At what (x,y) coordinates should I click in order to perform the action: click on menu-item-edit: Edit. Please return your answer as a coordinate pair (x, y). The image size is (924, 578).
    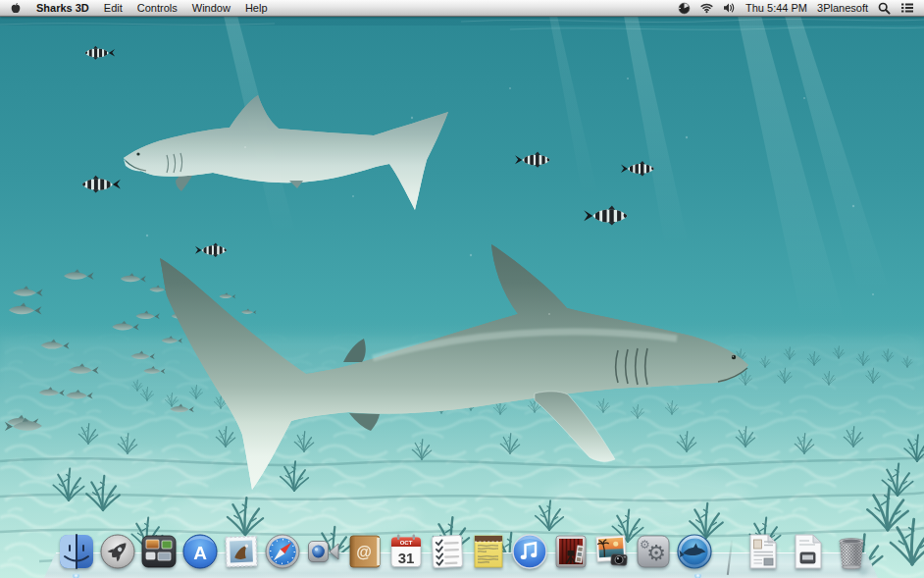
    Looking at the image, I should click on (114, 8).